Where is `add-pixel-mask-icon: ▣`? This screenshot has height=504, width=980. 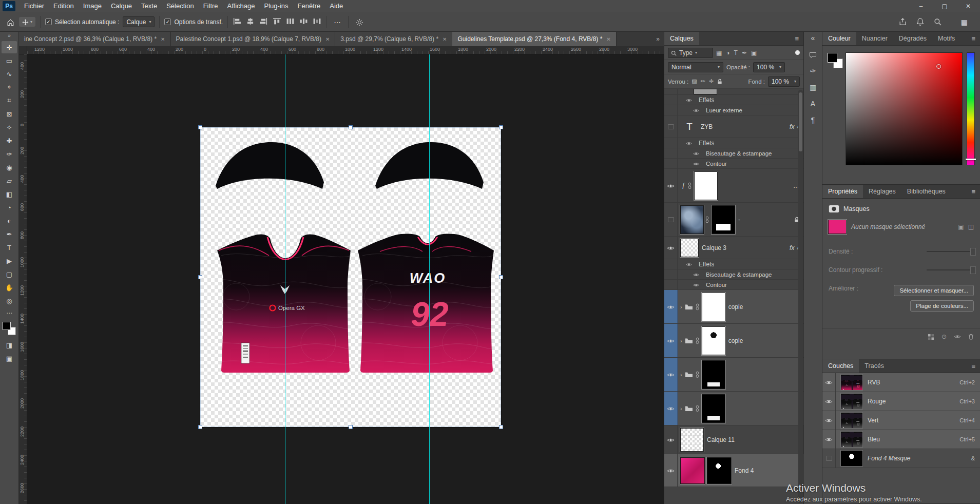
add-pixel-mask-icon: ▣ is located at coordinates (961, 227).